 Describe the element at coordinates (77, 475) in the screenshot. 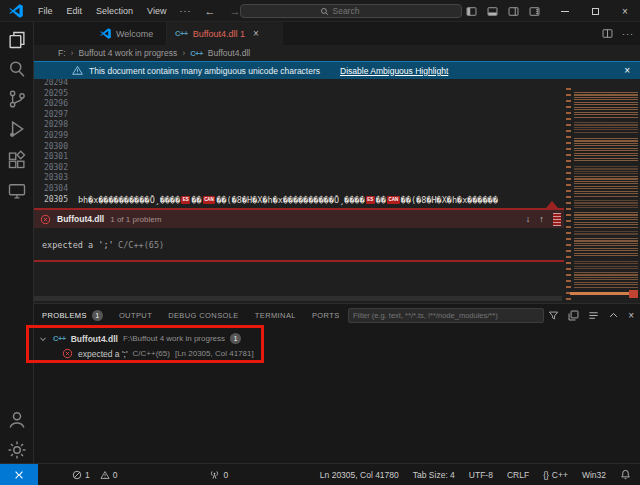

I see `error-slash-icon` at that location.